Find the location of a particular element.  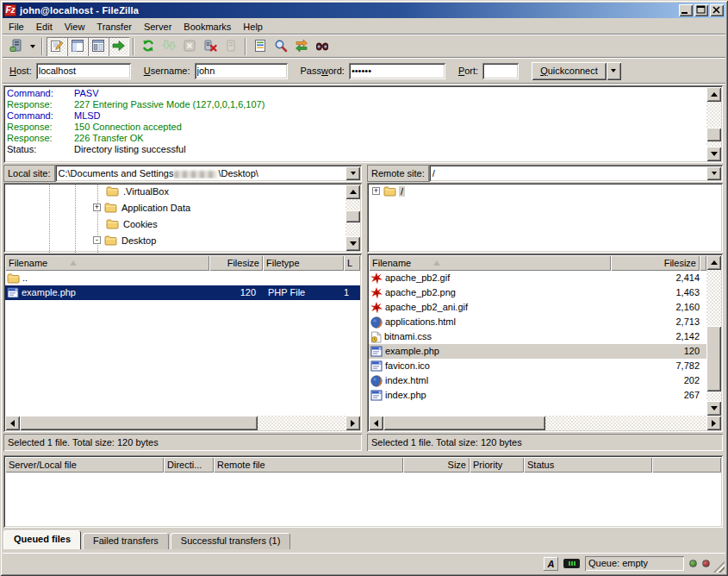

port-input is located at coordinates (501, 71).